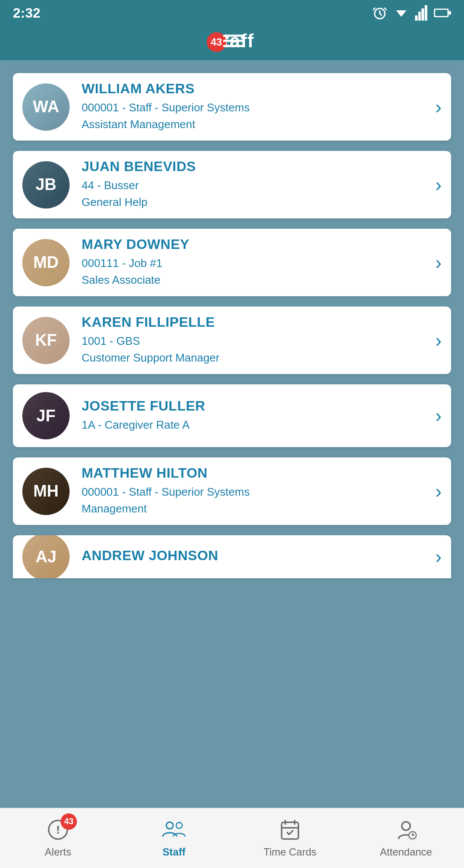 The image size is (464, 868). I want to click on staff-info-andrew: ANDREW JOHNSON, so click(255, 557).